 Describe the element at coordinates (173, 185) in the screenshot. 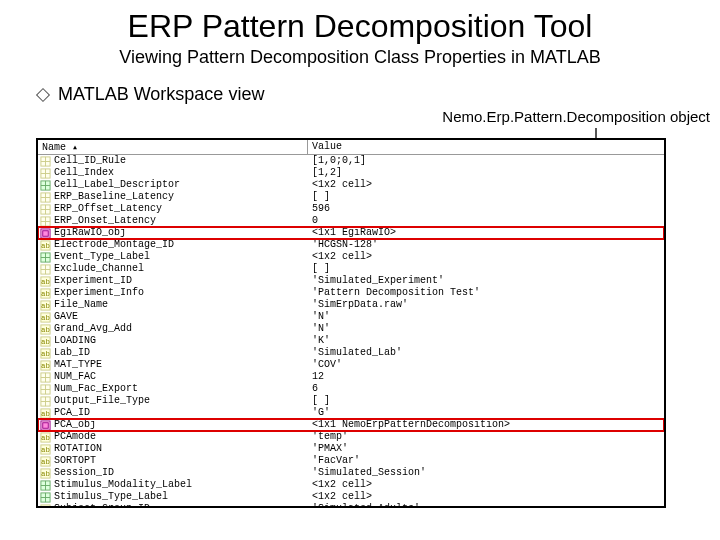

I see `row-name-cell: Cell_Label_Descriptor` at that location.